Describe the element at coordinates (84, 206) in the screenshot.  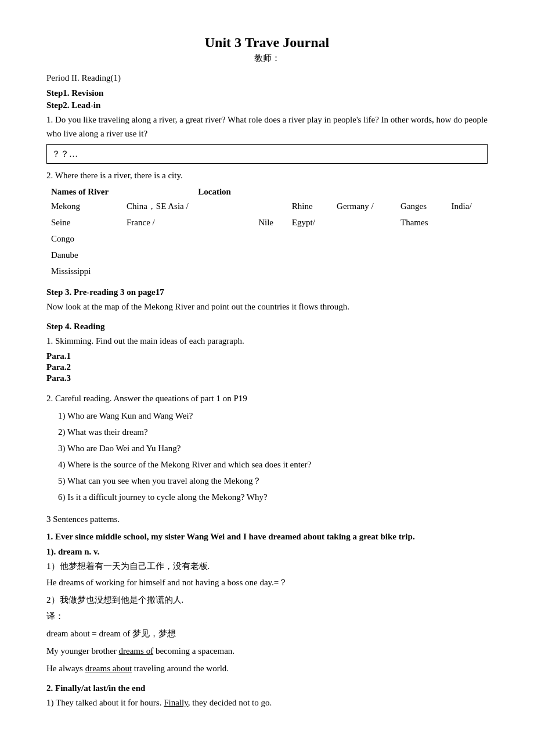
I see `river-mekong: Mekong` at that location.